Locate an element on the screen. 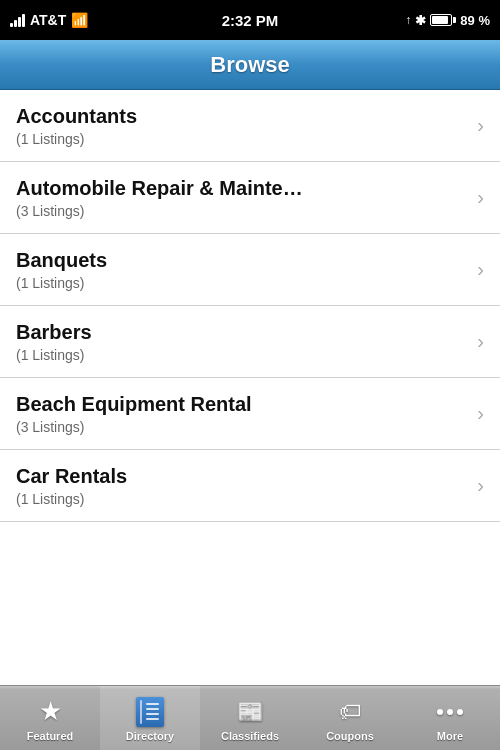 This screenshot has height=750, width=500. list-item: Automobile Repair & Mainte…(3 Listings)› is located at coordinates (250, 198).